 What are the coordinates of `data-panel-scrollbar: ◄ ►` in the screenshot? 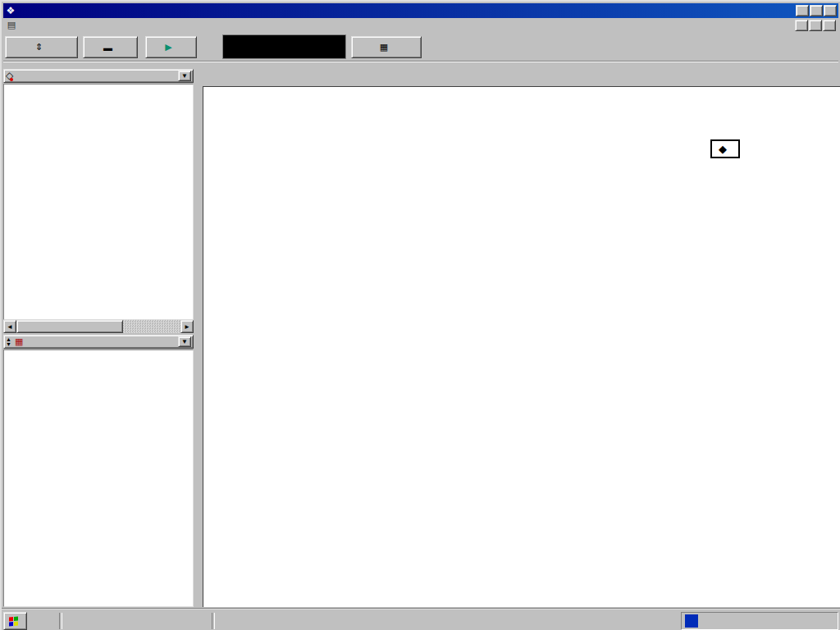 It's located at (98, 326).